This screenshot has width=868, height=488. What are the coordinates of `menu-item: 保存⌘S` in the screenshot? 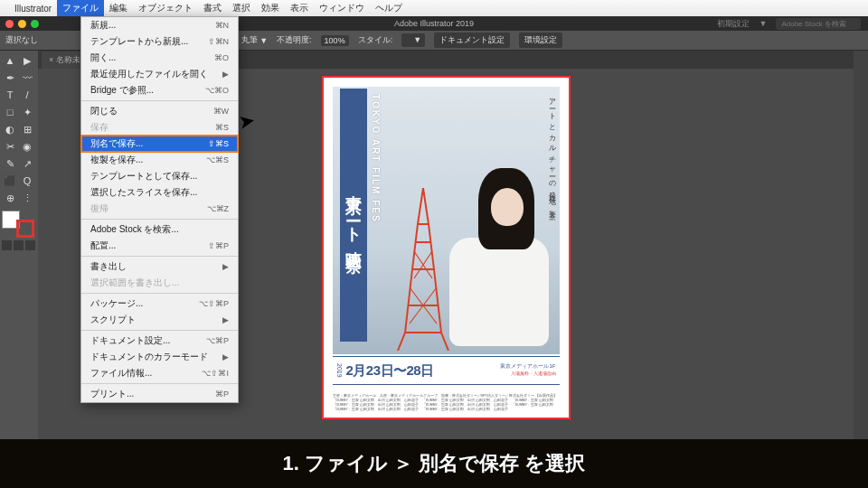 It's located at (159, 127).